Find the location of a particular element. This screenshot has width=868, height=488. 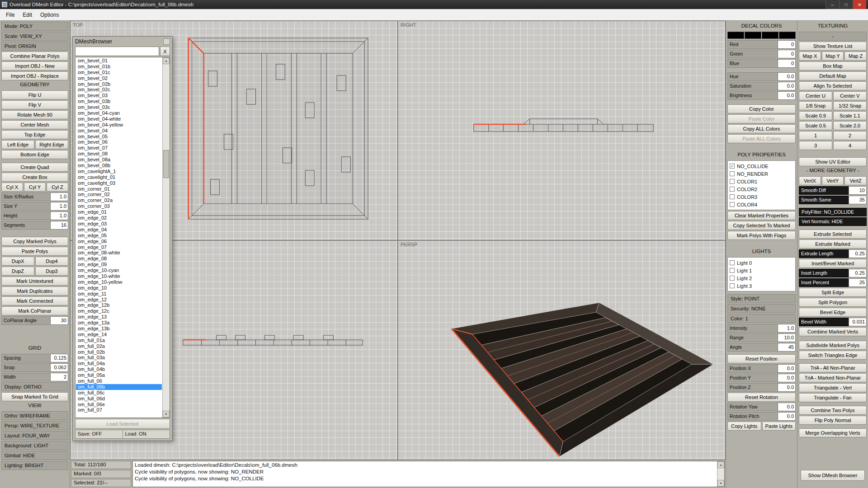

merge-overlapping-verts-button: Merge Overlapping Verts is located at coordinates (833, 433).